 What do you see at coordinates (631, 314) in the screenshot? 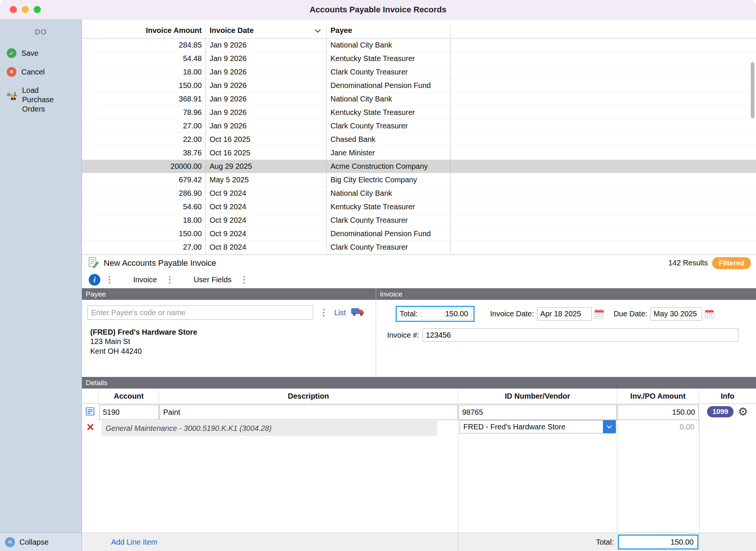
I see `due-date-label: Due Date:` at bounding box center [631, 314].